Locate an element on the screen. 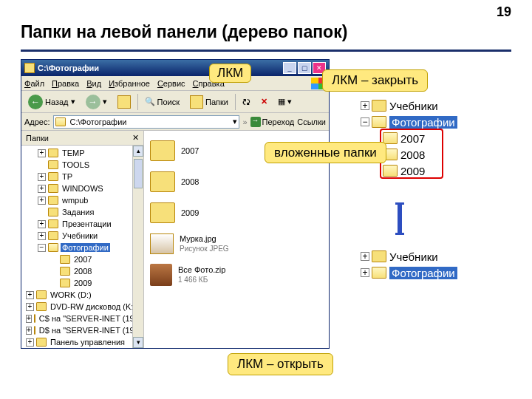  toolbar-separator is located at coordinates (235, 102).